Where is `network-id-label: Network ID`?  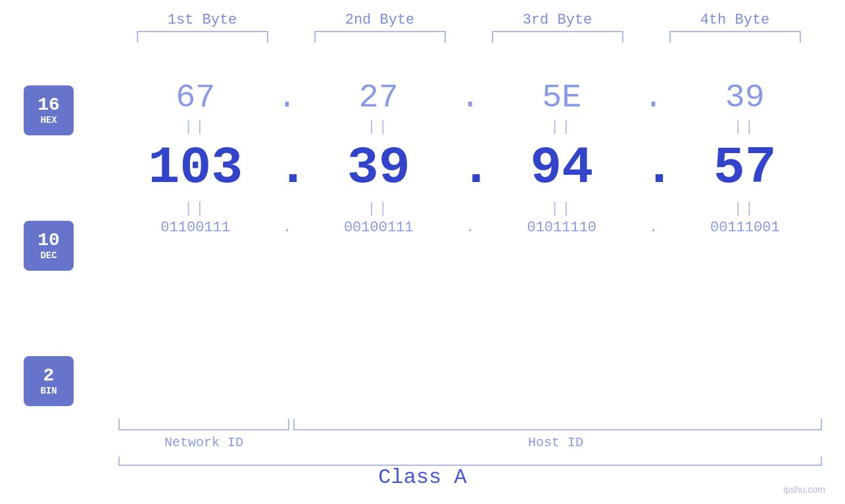 network-id-label: Network ID is located at coordinates (204, 443).